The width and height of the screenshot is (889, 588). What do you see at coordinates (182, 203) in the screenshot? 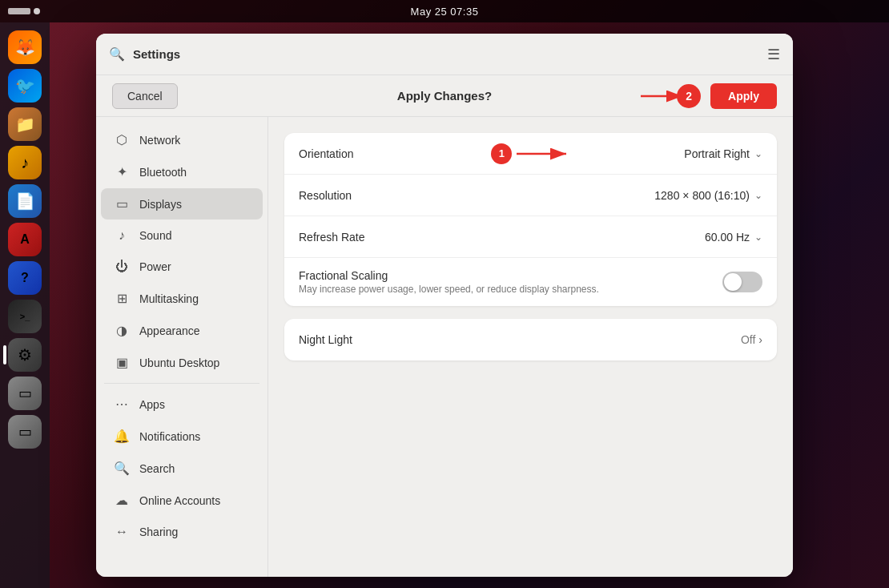
I see `sidebar-item-displays: ▭ Displays` at bounding box center [182, 203].